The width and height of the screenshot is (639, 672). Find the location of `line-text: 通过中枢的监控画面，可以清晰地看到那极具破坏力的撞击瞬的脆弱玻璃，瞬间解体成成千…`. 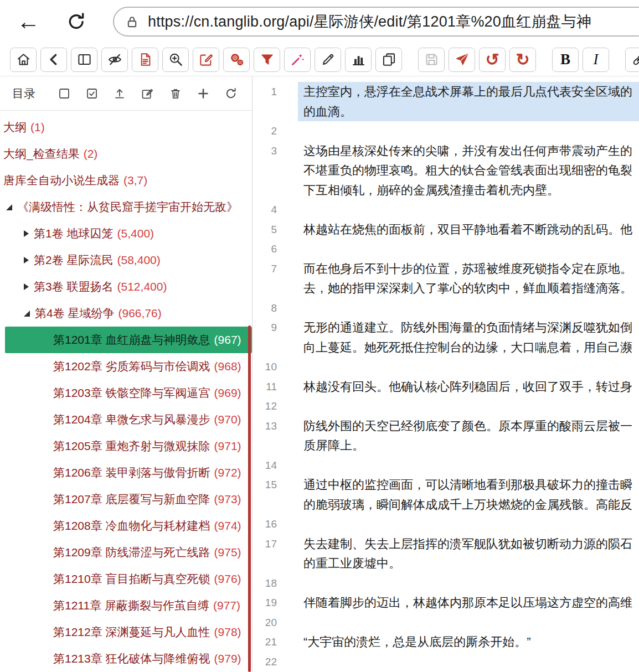

line-text: 通过中枢的监控画面，可以清晰地看到那极具破坏力的撞击瞬的脆弱玻璃，瞬间解体成成千… is located at coordinates (468, 495).